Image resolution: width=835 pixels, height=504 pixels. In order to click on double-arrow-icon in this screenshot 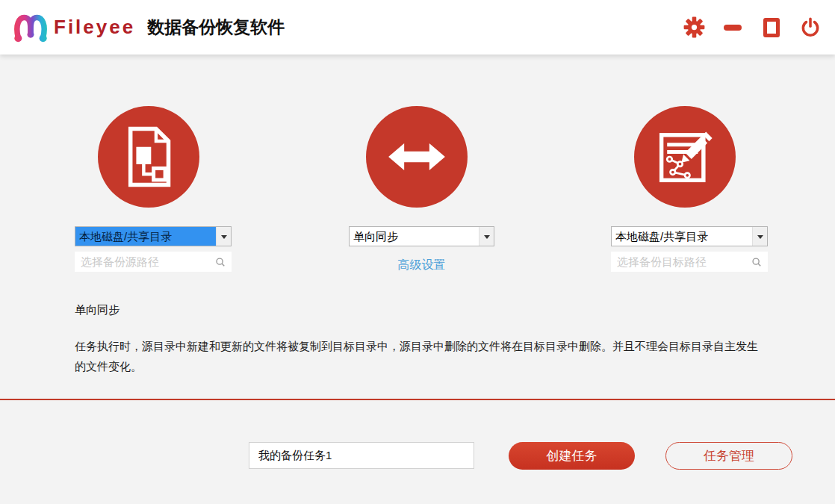, I will do `click(417, 157)`.